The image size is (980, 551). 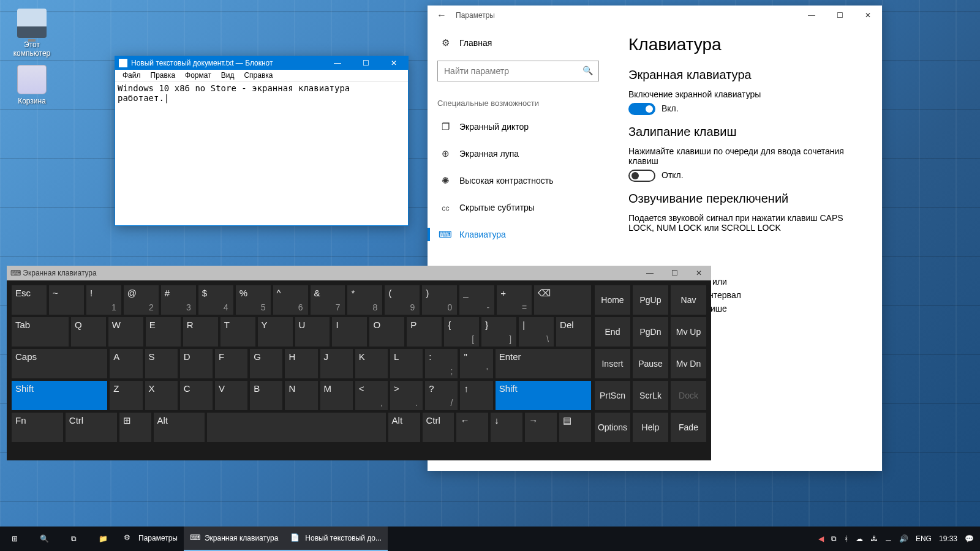 I want to click on osk-key: N, so click(x=301, y=395).